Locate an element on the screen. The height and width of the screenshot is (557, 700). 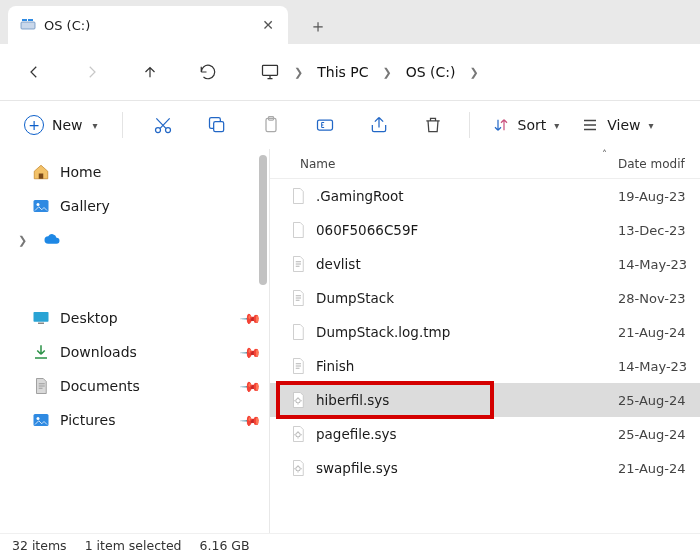
monitor-icon is located at coordinates (270, 72).